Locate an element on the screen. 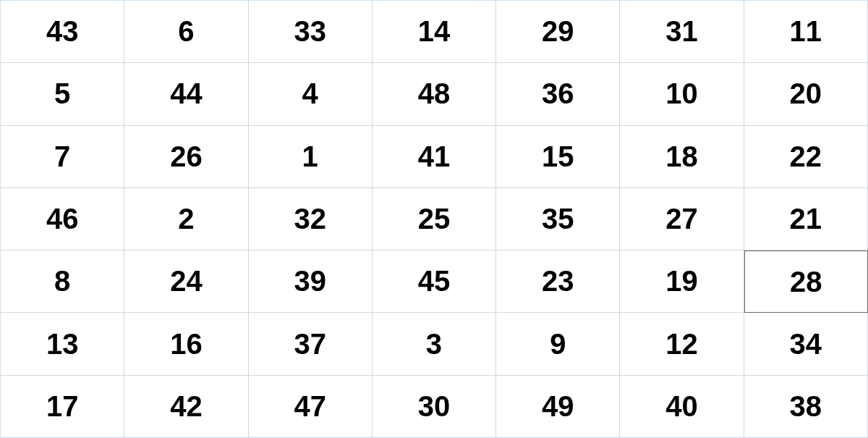  grid-cell: 18 is located at coordinates (681, 157).